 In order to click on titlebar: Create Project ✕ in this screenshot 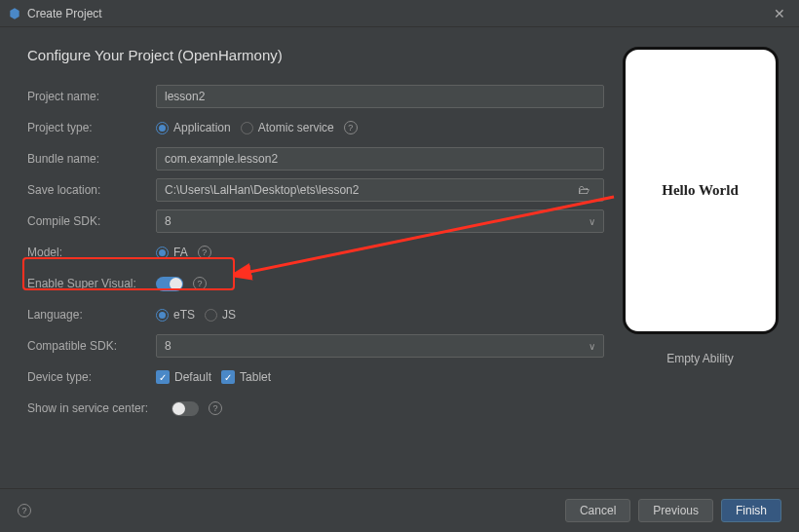, I will do `click(400, 14)`.